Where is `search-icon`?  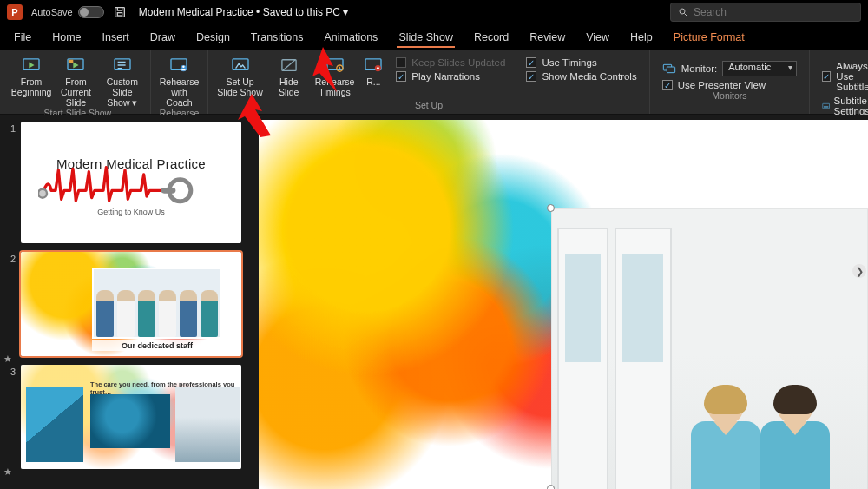
search-icon is located at coordinates (683, 12).